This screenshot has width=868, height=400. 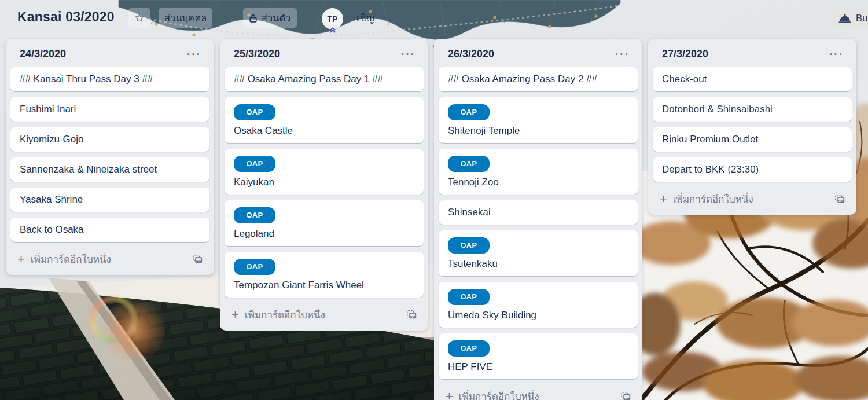 I want to click on butler-button: Bu, so click(x=849, y=19).